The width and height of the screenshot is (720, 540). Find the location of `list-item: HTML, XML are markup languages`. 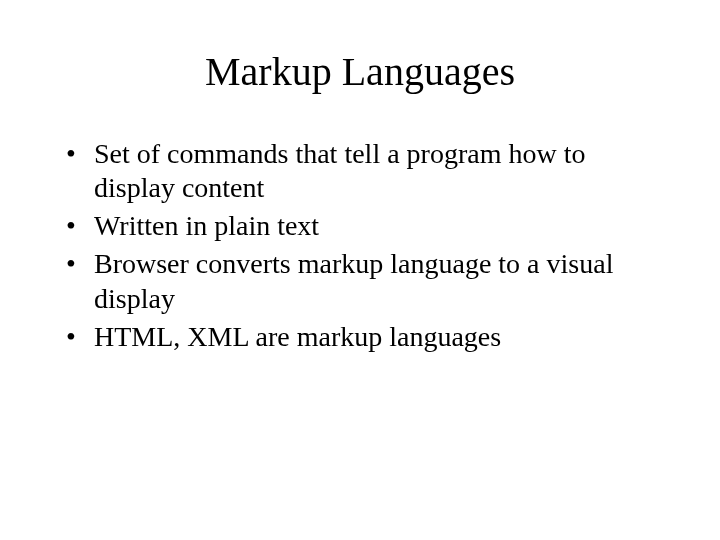

list-item: HTML, XML are markup languages is located at coordinates (360, 337).